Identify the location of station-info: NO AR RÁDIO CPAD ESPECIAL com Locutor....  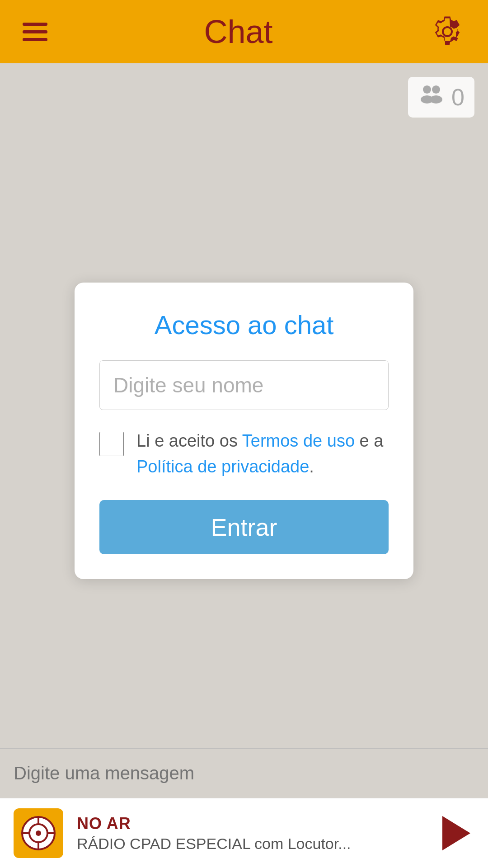
(251, 834).